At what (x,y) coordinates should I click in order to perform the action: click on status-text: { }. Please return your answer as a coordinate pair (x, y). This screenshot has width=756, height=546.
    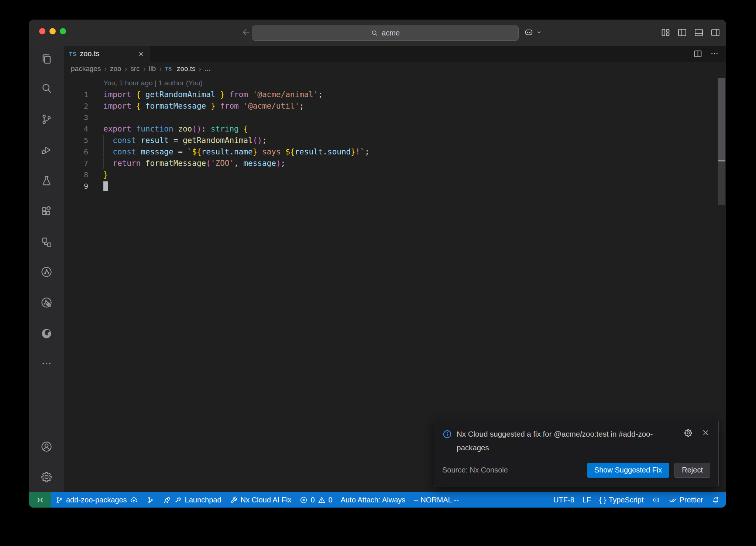
    Looking at the image, I should click on (602, 500).